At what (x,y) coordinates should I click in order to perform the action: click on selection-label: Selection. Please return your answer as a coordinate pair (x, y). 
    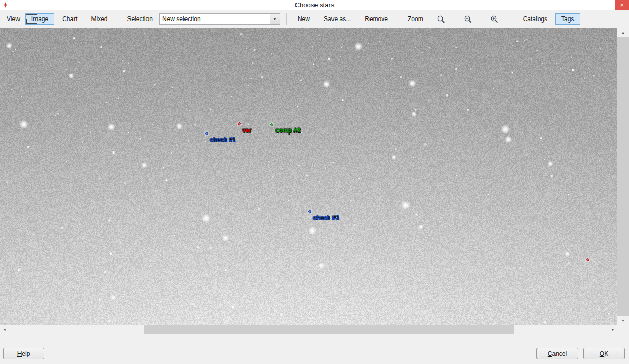
    Looking at the image, I should click on (140, 19).